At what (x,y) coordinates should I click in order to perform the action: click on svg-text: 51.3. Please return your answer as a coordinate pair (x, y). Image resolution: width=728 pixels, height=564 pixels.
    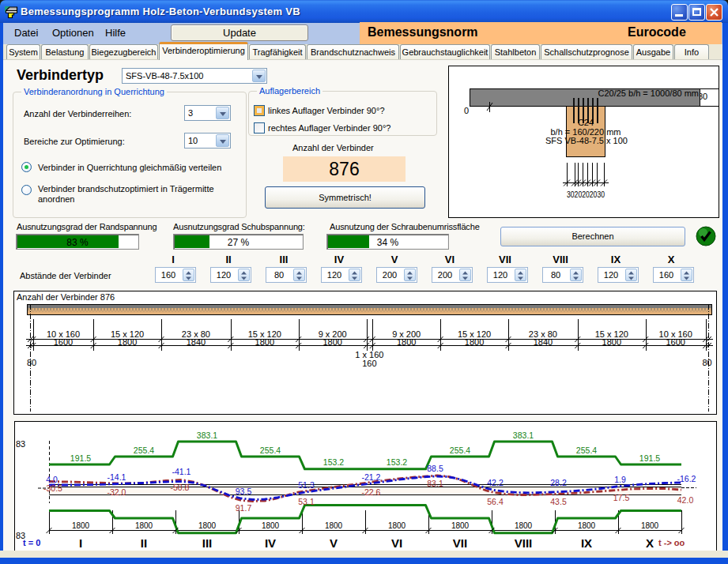
    Looking at the image, I should click on (307, 485).